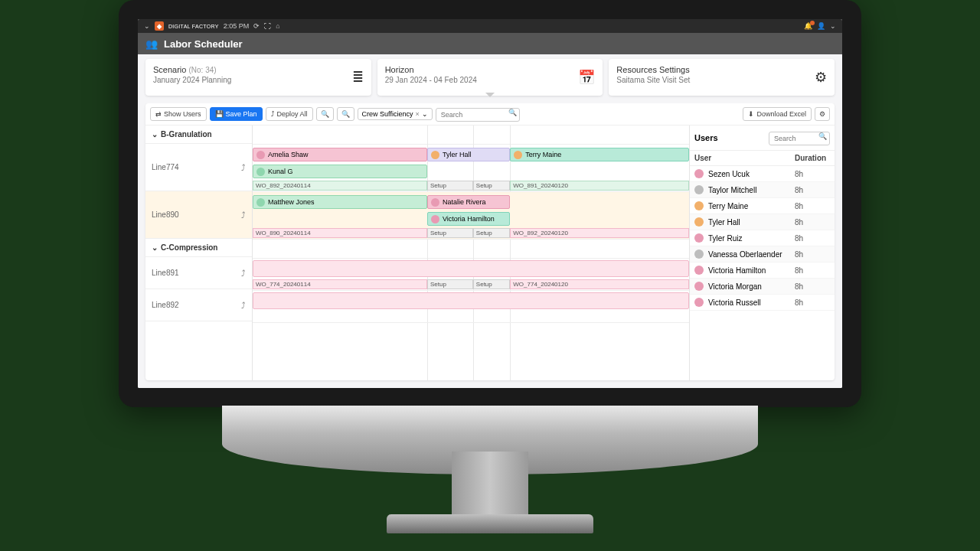 The width and height of the screenshot is (980, 551). Describe the element at coordinates (799, 139) in the screenshot. I see `users-search-input` at that location.